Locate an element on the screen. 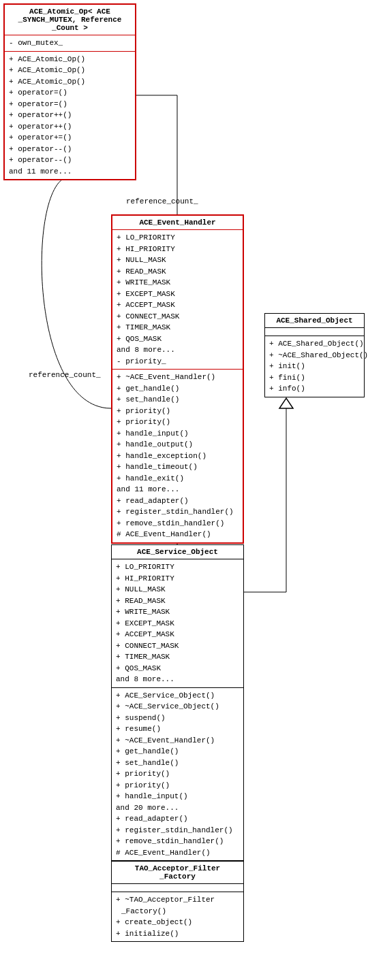  box-tao-acceptor: TAO_Acceptor_Filter_Factory + ~TAO_Accep… is located at coordinates (177, 901).